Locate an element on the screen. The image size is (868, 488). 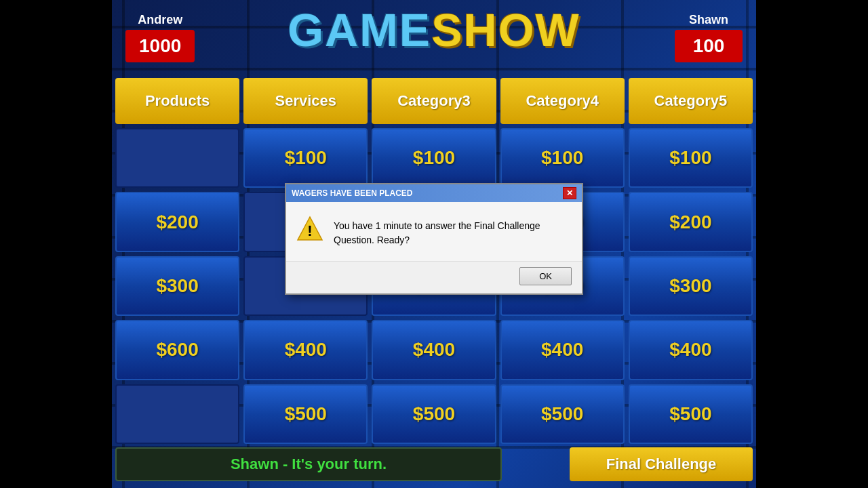
warning-icon: ! is located at coordinates (310, 229).